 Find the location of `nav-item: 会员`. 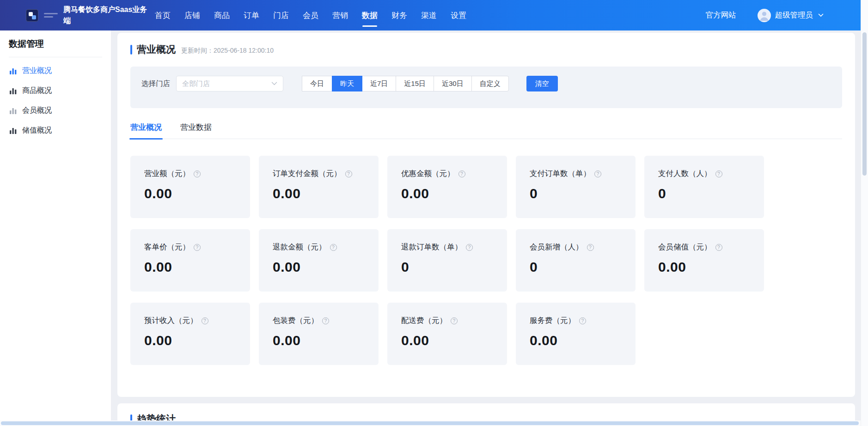

nav-item: 会员 is located at coordinates (311, 16).